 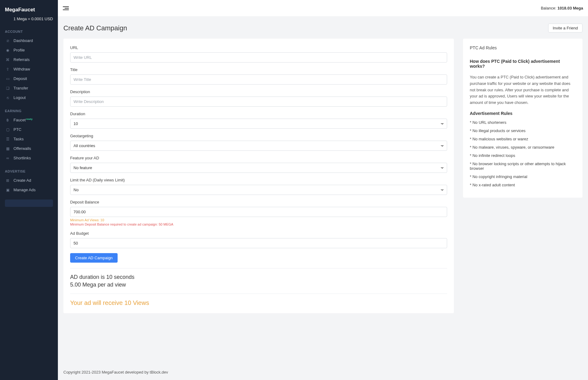 What do you see at coordinates (8, 139) in the screenshot?
I see `list-icon: ☰` at bounding box center [8, 139].